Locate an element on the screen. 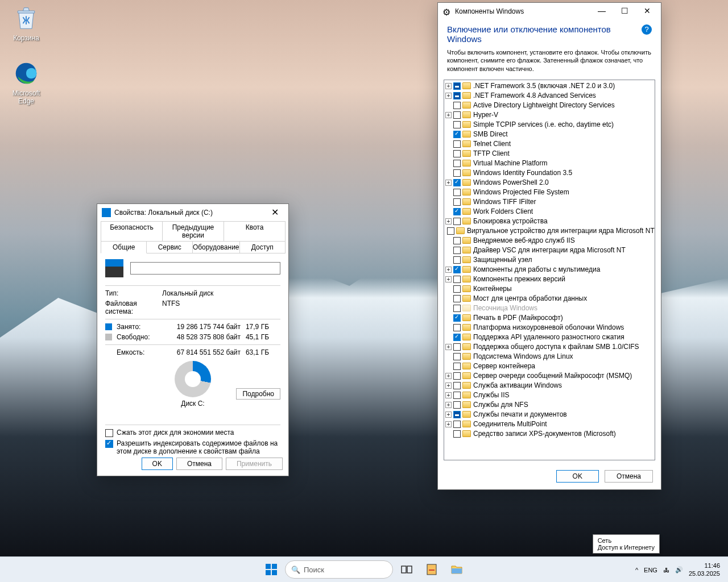 This screenshot has width=728, height=582. taskbar-explorer is located at coordinates (457, 569).